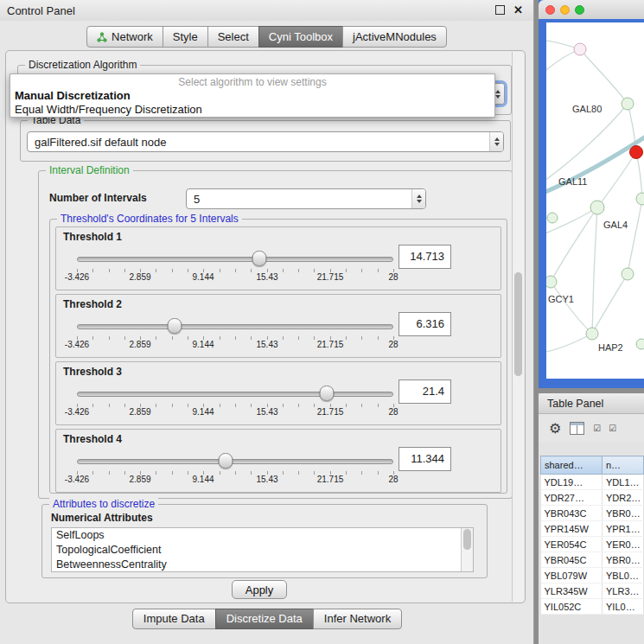  What do you see at coordinates (124, 36) in the screenshot?
I see `tab-network: Network` at bounding box center [124, 36].